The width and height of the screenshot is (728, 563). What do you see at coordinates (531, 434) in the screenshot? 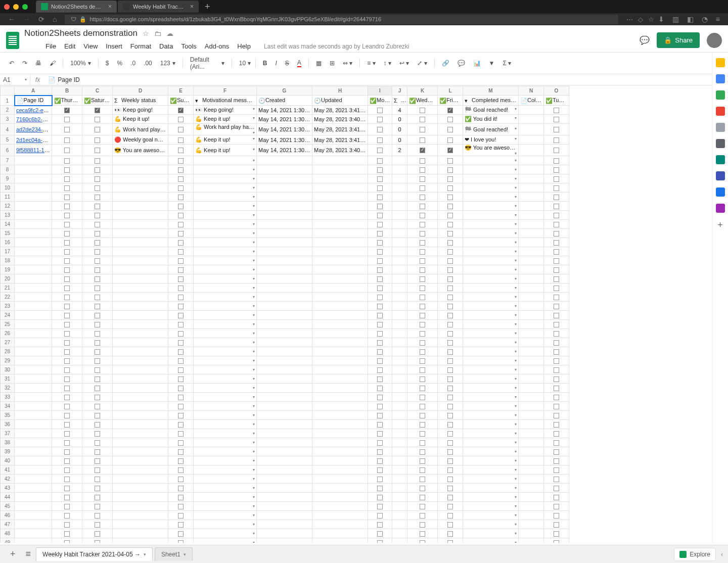
I see `cell-N37` at bounding box center [531, 434].